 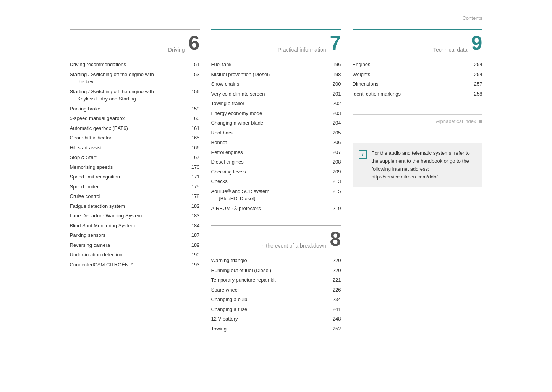 I want to click on breakdown-item-0: Warning triangle 220, so click(x=276, y=261).